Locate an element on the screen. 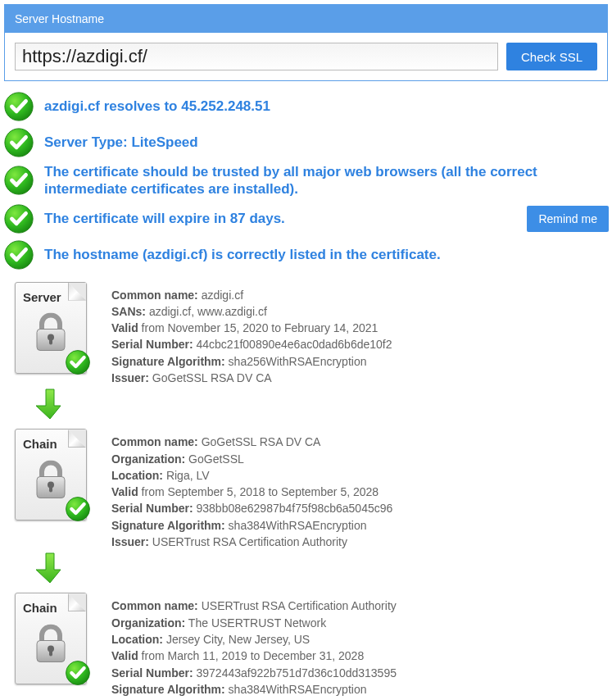 This screenshot has width=612, height=700. status-row-resolves: azdigi.cf resolves to 45.252.248.51 is located at coordinates (306, 107).